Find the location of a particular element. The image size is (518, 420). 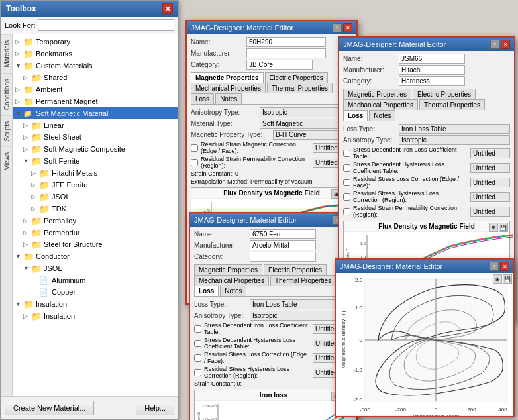

help-btn: Help... is located at coordinates (155, 408).